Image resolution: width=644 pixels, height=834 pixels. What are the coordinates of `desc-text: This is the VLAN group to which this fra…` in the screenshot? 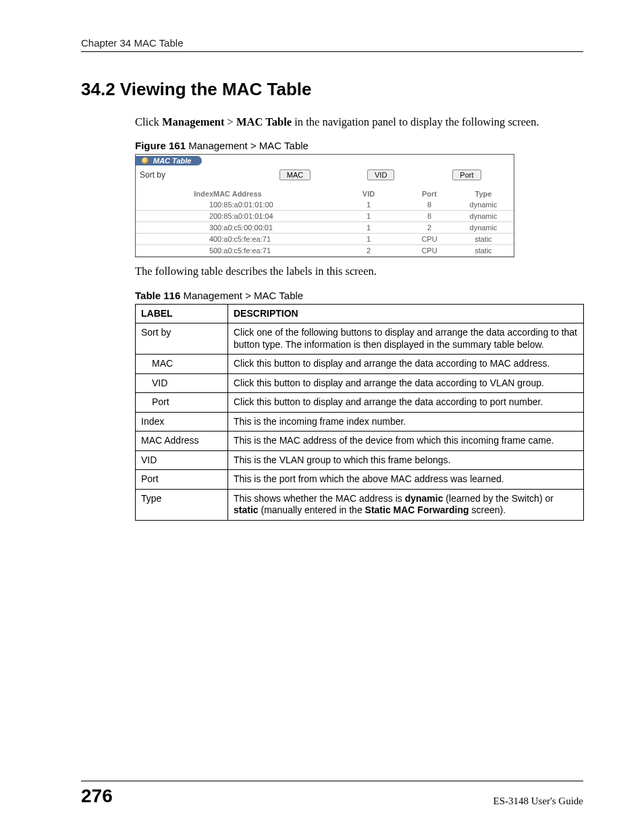 It's located at (406, 461).